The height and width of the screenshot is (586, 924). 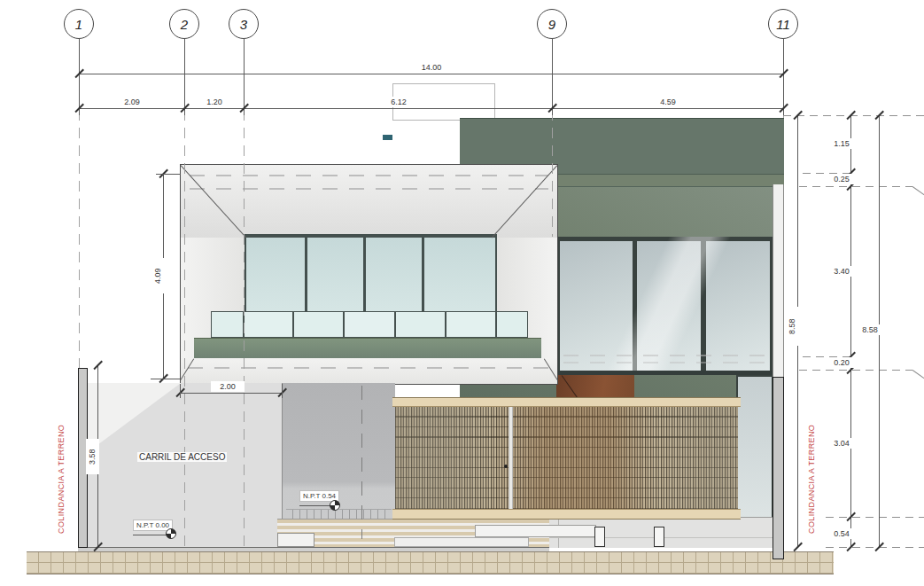 What do you see at coordinates (79, 25) in the screenshot?
I see `grid-bubble-label: 1` at bounding box center [79, 25].